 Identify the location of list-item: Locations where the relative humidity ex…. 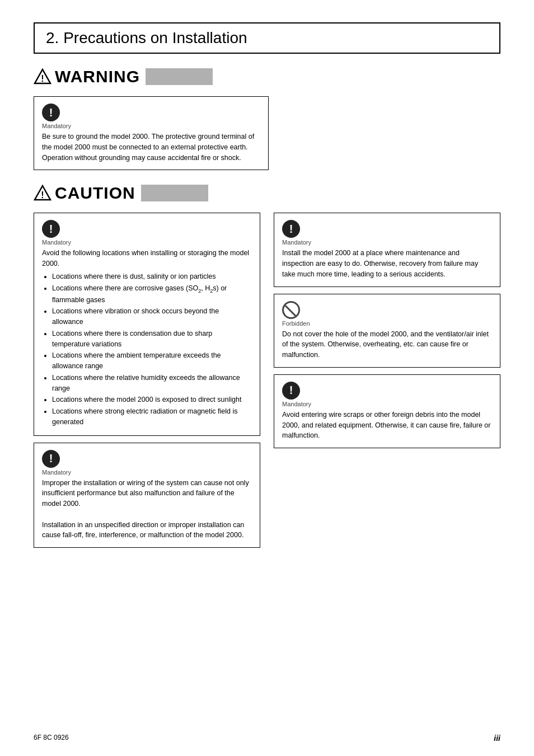
(152, 383).